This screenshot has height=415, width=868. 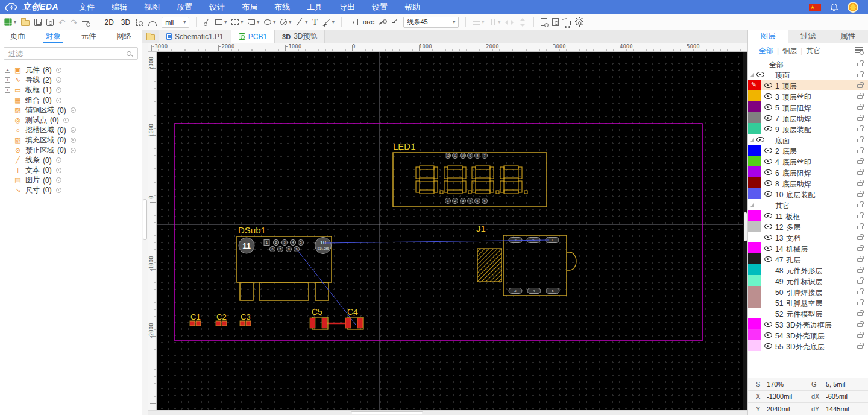 I want to click on import-button, so click(x=353, y=22).